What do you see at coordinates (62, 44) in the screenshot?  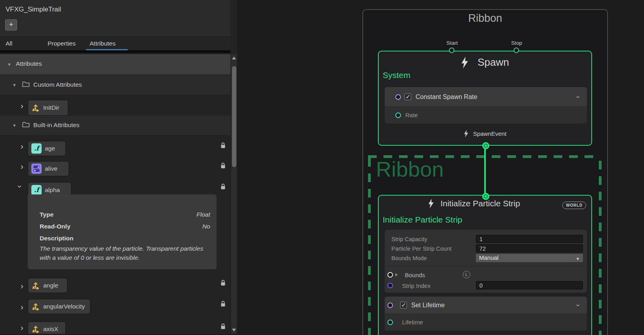 I see `tab-properties: Properties` at bounding box center [62, 44].